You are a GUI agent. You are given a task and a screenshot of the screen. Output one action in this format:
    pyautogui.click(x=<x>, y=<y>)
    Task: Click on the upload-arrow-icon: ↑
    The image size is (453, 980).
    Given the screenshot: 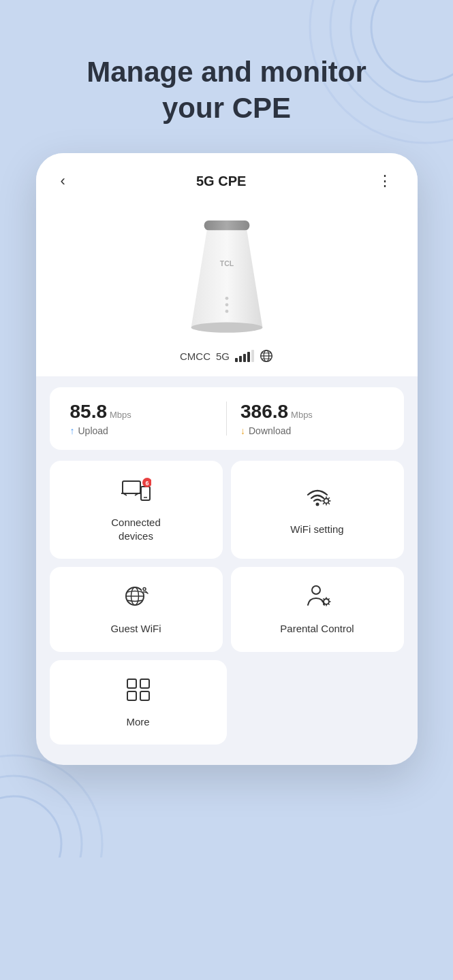 What is the action you would take?
    pyautogui.click(x=72, y=431)
    